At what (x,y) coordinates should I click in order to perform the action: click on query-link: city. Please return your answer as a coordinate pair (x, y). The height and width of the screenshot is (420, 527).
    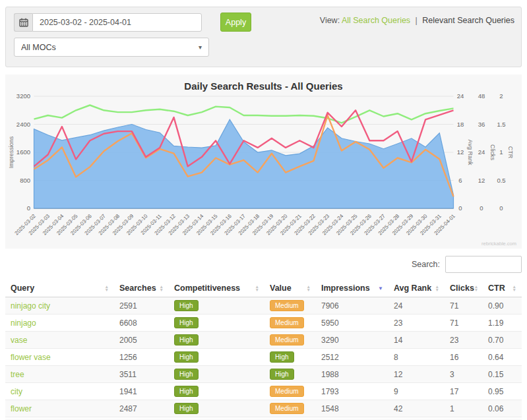
    Looking at the image, I should click on (16, 392).